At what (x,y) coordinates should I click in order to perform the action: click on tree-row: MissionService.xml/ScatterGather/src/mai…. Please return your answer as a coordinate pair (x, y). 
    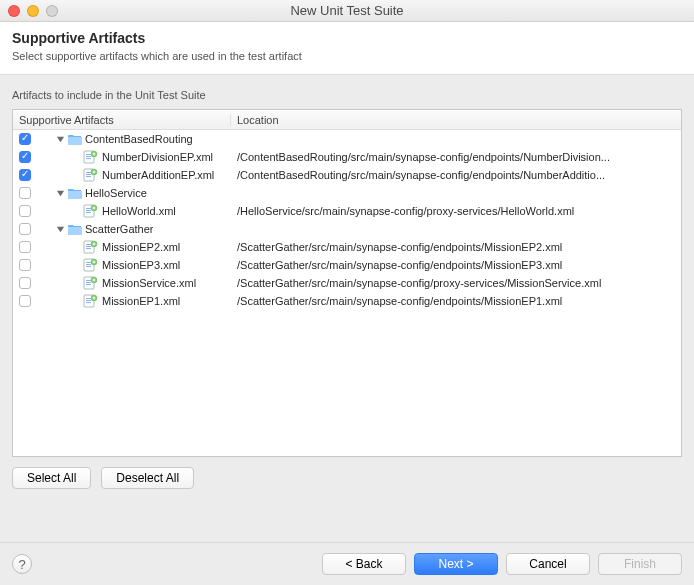
    Looking at the image, I should click on (347, 283).